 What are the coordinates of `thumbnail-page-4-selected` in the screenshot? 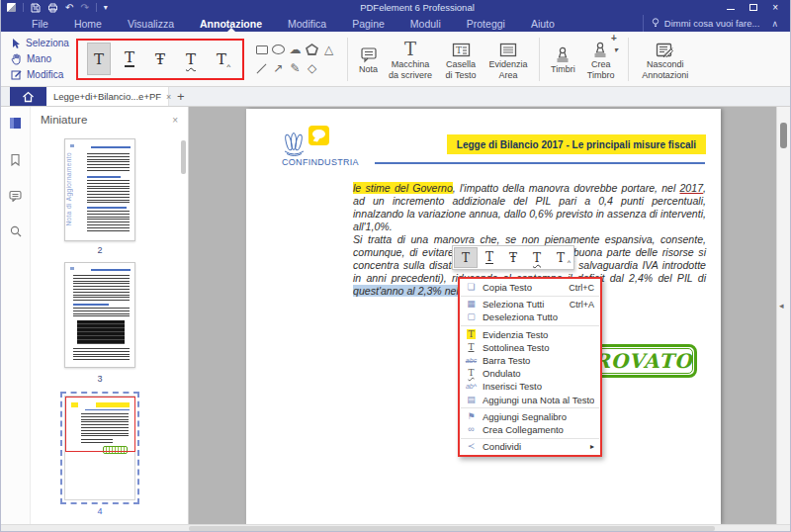 It's located at (100, 448).